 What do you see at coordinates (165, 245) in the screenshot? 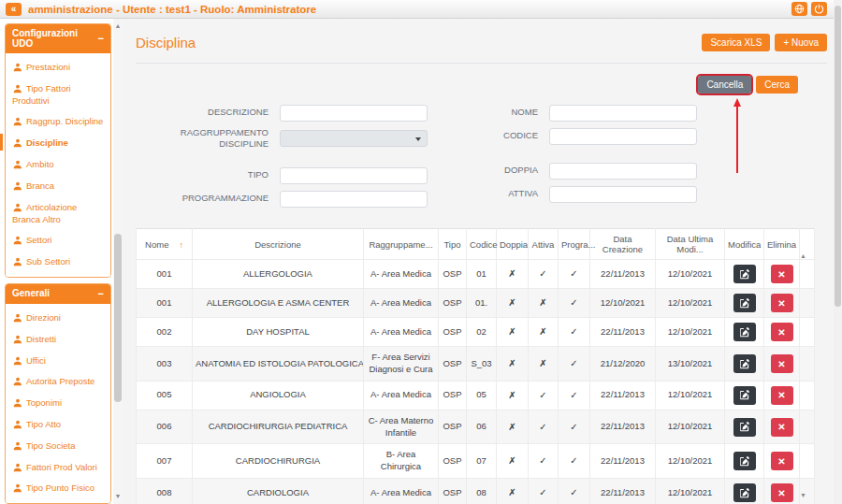
I see `column-header-nome: Nome↑` at bounding box center [165, 245].